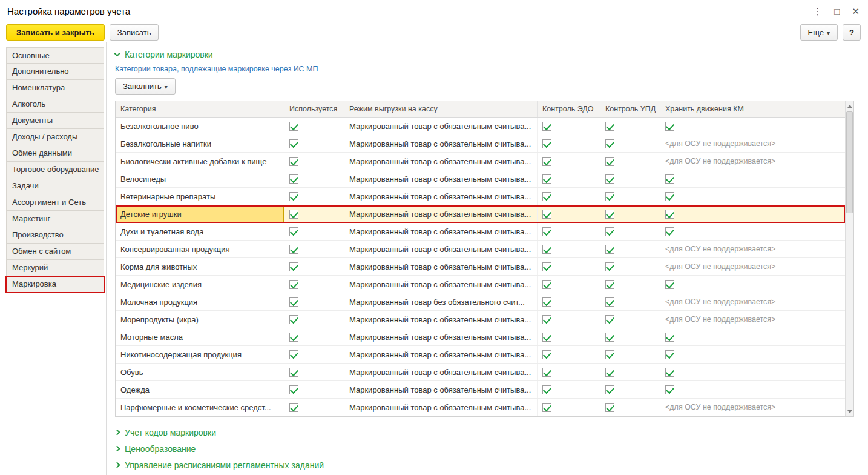 The height and width of the screenshot is (475, 868). What do you see at coordinates (481, 250) in the screenshot?
I see `table-row: Консервированная продукцияМаркированный …` at bounding box center [481, 250].